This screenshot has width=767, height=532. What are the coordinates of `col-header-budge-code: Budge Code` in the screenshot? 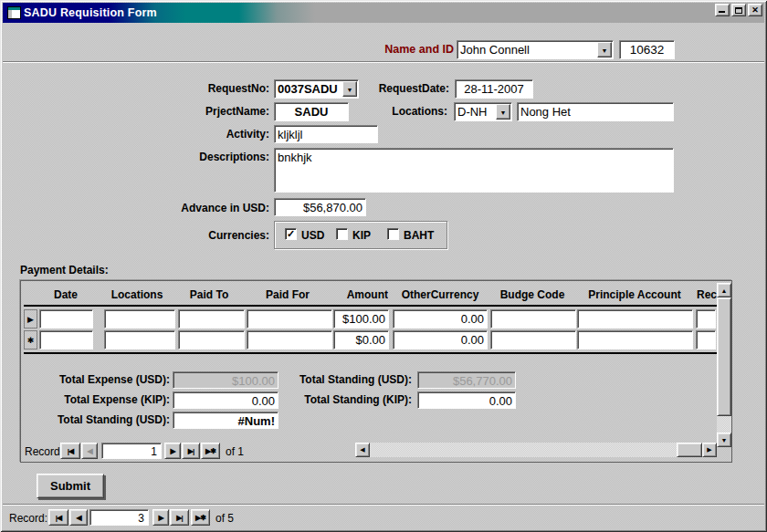 It's located at (532, 295).